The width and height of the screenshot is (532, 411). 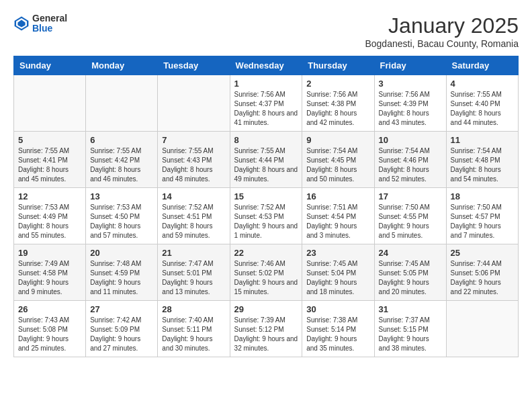 What do you see at coordinates (50, 222) in the screenshot?
I see `day-info: Sunrise: 7:53 AM Sunset: 4:49 PM Dayligh…` at bounding box center [50, 222].